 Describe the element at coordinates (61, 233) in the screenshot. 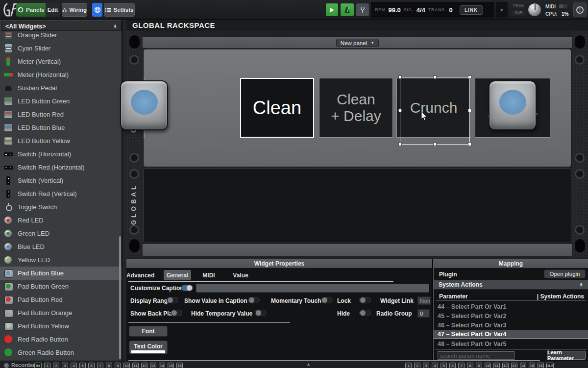

I see `widget-list-item: Green LED` at that location.